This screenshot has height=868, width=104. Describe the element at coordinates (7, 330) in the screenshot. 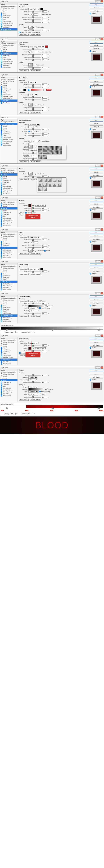

I see `gradient-stop` at that location.